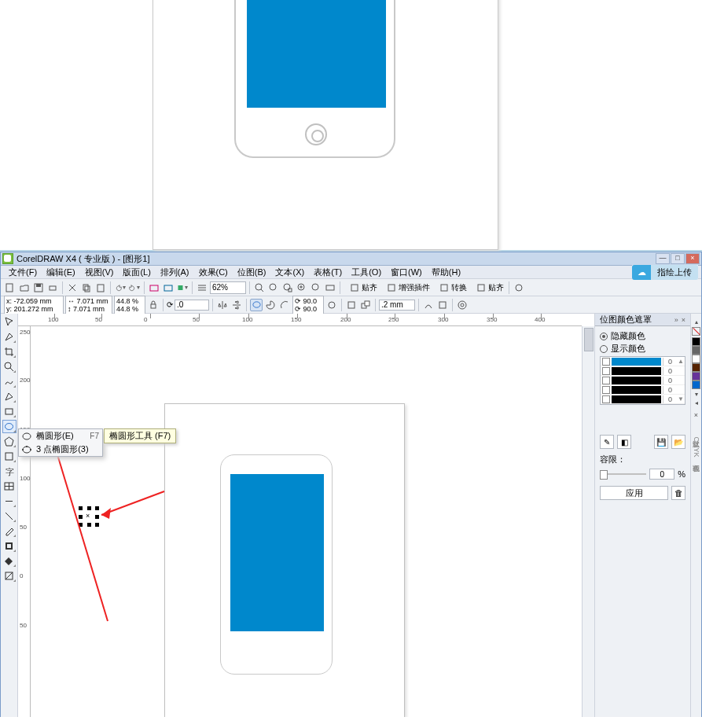 This screenshot has width=702, height=728. Describe the element at coordinates (270, 305) in the screenshot. I see `pie-mode` at that location.